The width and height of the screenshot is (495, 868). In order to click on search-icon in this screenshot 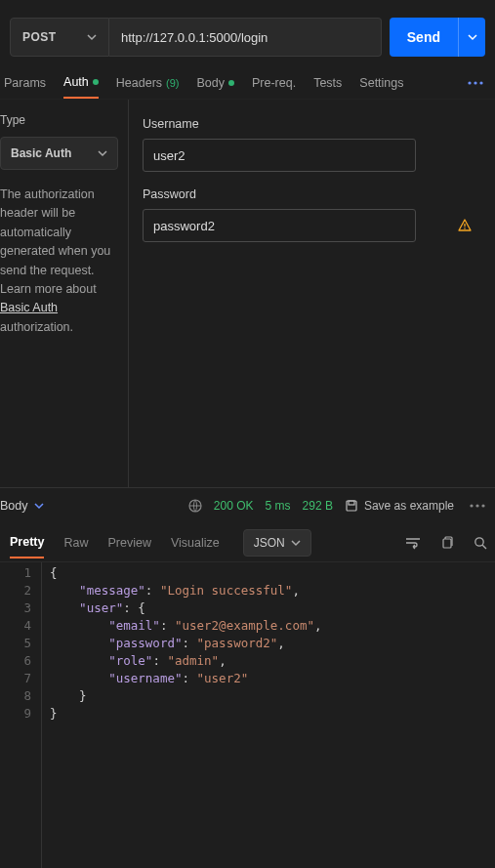, I will do `click(480, 543)`.